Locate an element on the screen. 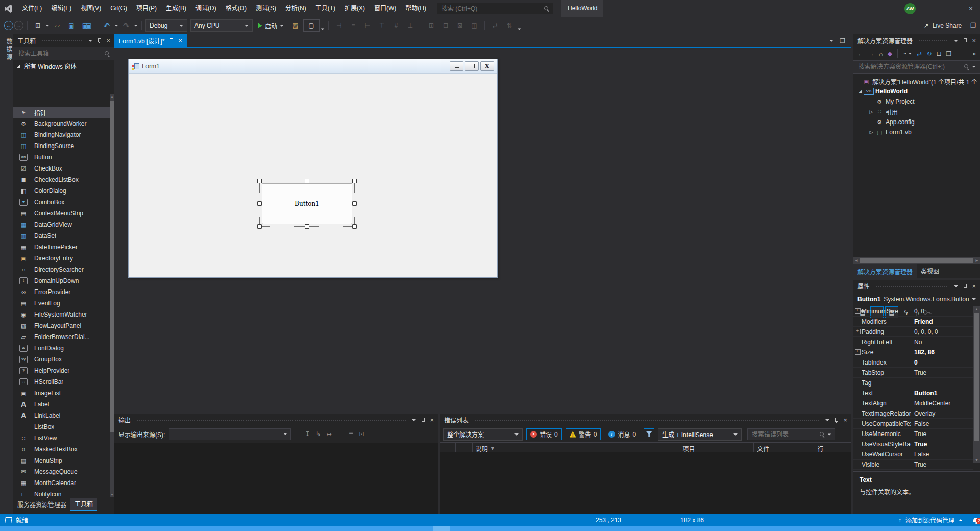  toolbox-group-header: 所有 Windows 窗体 is located at coordinates (64, 66).